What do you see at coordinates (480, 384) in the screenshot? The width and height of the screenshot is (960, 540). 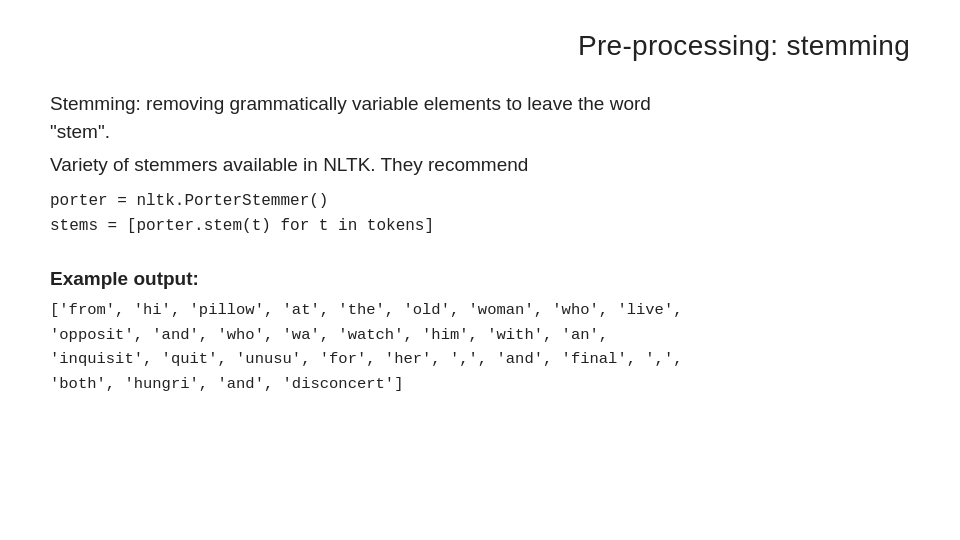 I see `output-line4: 'both', 'hungri', 'and', 'disconcert']` at bounding box center [480, 384].